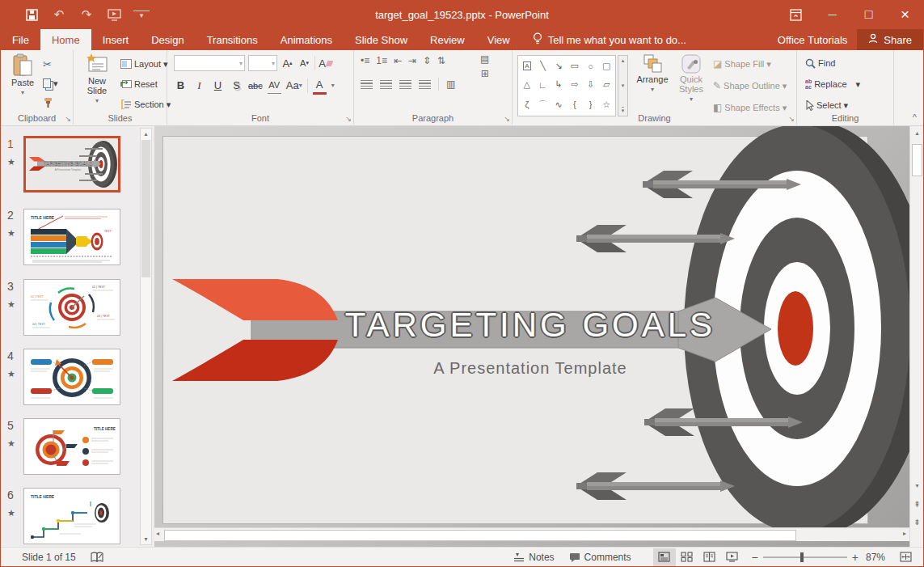  What do you see at coordinates (66, 40) in the screenshot?
I see `tab-home: Home` at bounding box center [66, 40].